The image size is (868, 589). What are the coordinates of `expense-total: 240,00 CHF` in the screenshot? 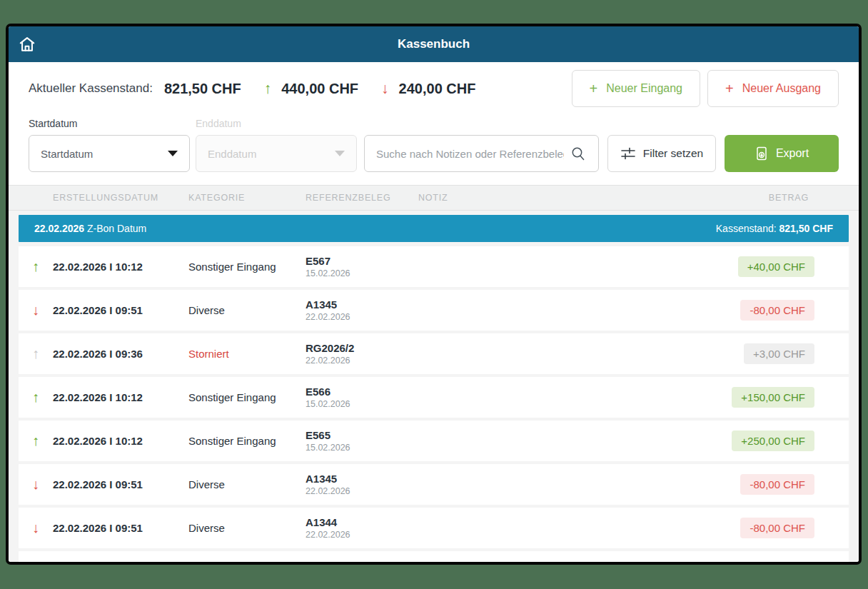 It's located at (438, 89).